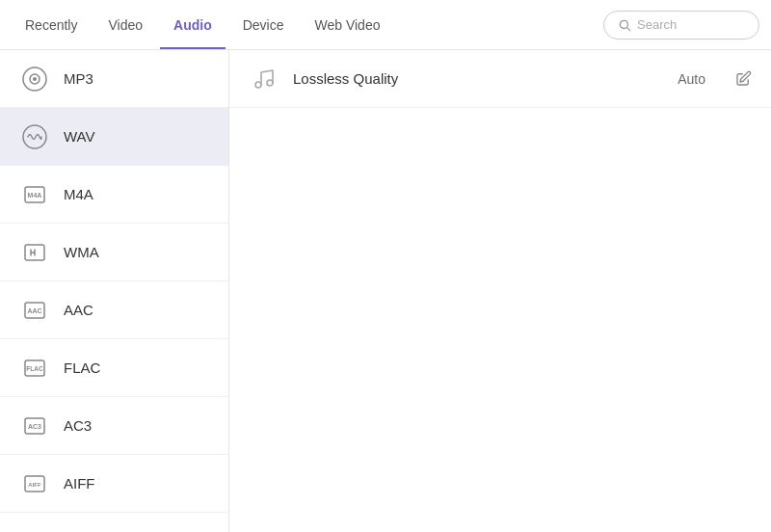  I want to click on aac-icon: AAC, so click(35, 310).